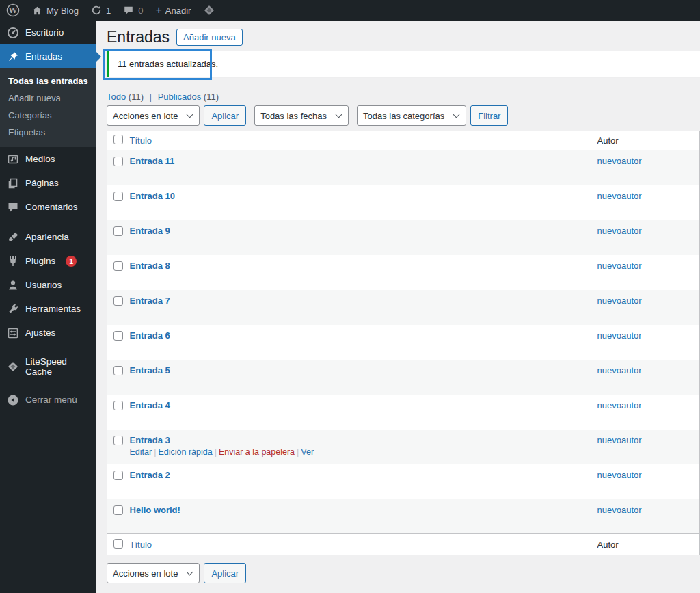 This screenshot has width=700, height=593. I want to click on sidebar-item-ajustes: Ajustes, so click(48, 332).